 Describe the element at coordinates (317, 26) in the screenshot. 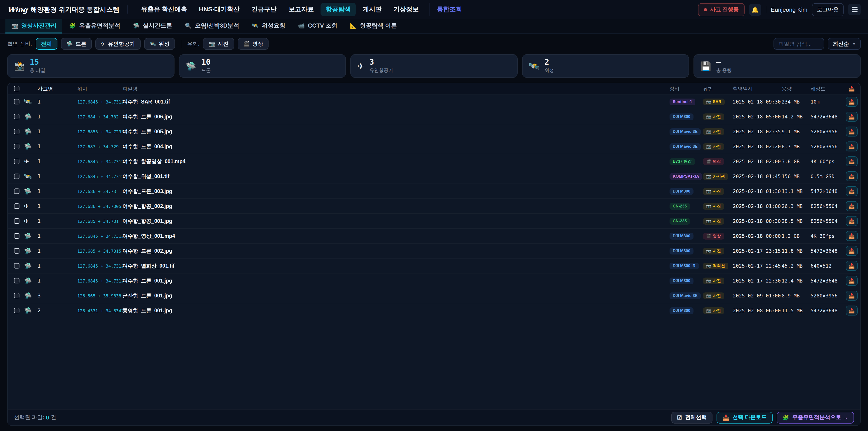

I see `tab-item: 📹 CCTV 조회` at that location.